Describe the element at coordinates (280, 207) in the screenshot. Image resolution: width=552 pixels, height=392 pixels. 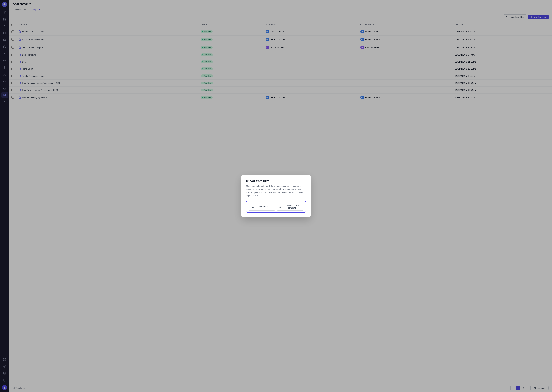
I see `download-icon` at that location.